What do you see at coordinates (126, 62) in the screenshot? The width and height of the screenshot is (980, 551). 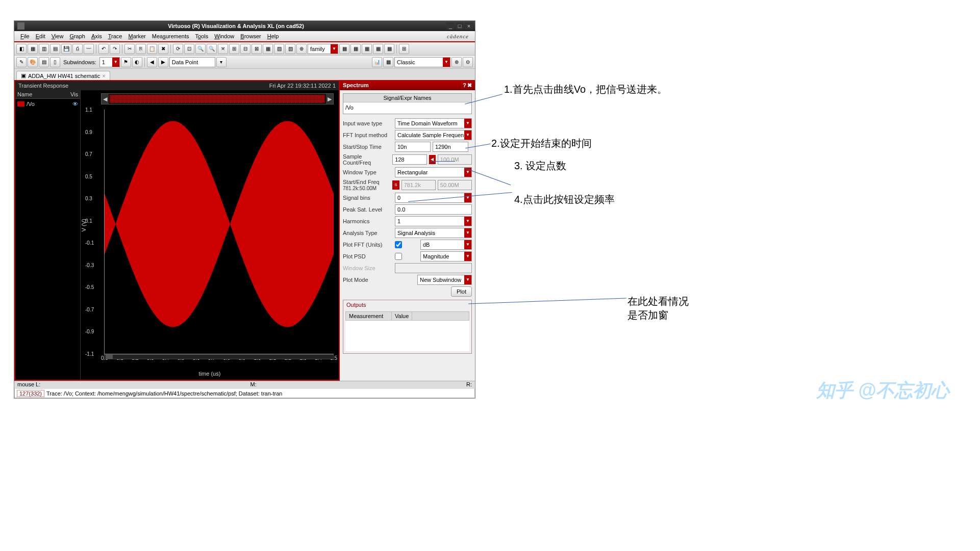 I see `flag-icon: ⚑` at bounding box center [126, 62].